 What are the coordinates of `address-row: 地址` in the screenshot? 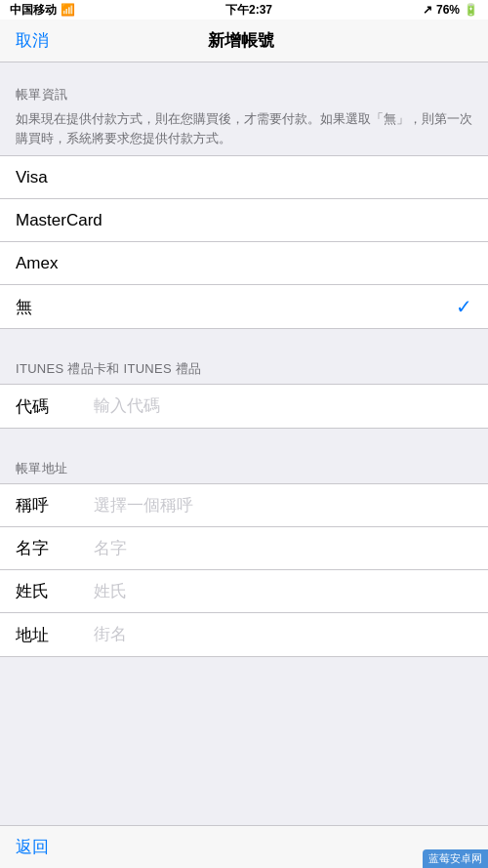 It's located at (244, 635).